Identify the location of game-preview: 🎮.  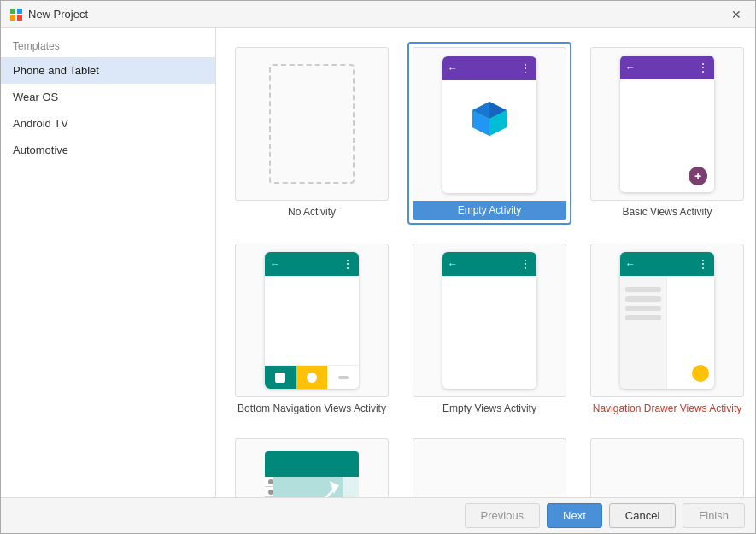
(489, 468).